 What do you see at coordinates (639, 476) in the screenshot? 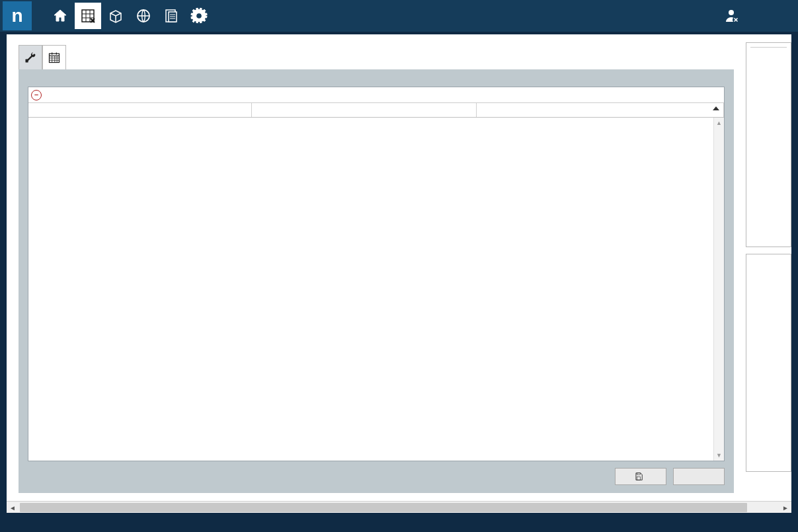
I see `save-icon` at bounding box center [639, 476].